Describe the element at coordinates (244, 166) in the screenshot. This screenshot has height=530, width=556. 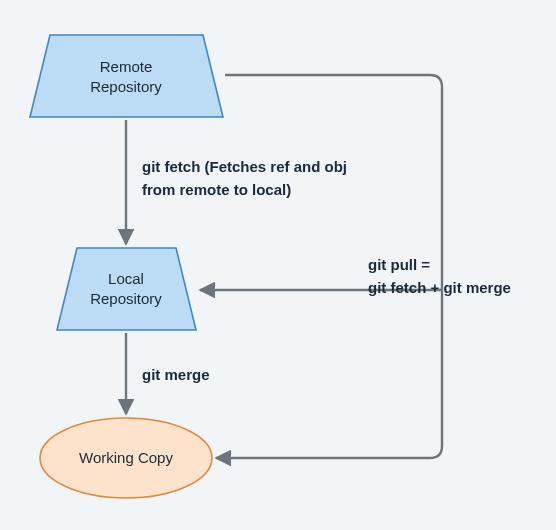
I see `fetch-label-1: git fetch (Fetches ref and obj` at that location.